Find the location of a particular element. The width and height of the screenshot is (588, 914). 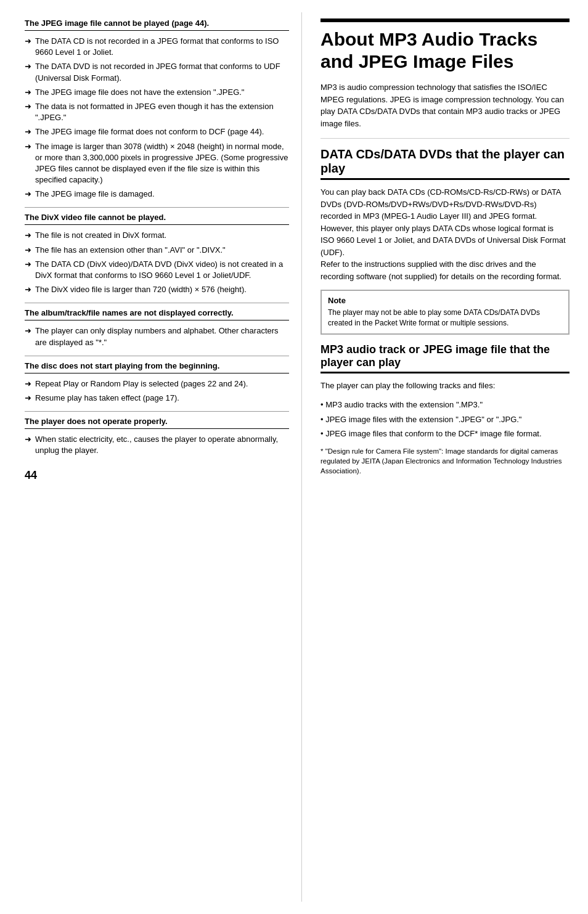

list-item: ➜The file is not created in DivX format. is located at coordinates (157, 235).